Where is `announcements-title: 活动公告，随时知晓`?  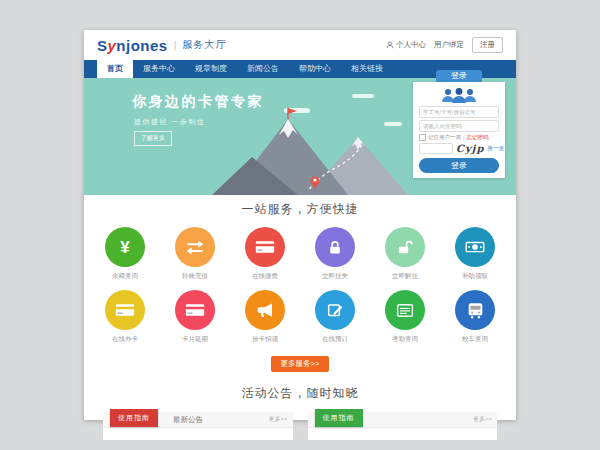
announcements-title: 活动公告，随时知晓 is located at coordinates (300, 394).